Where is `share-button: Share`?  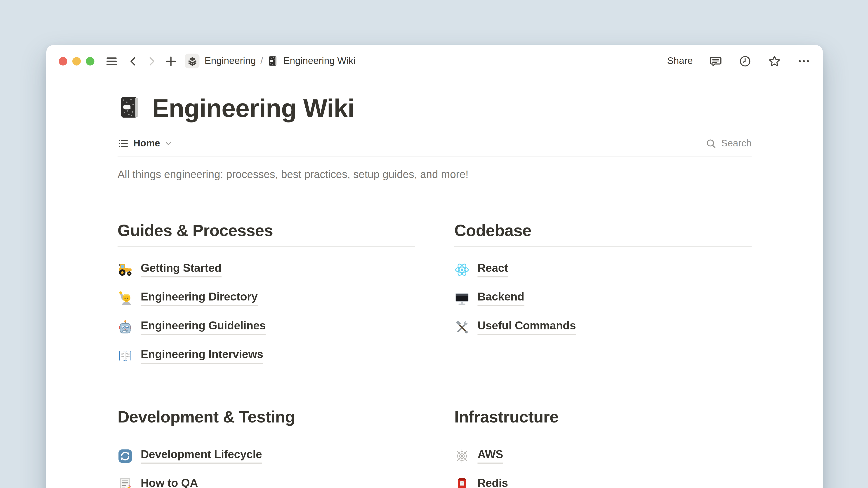 share-button: Share is located at coordinates (680, 61).